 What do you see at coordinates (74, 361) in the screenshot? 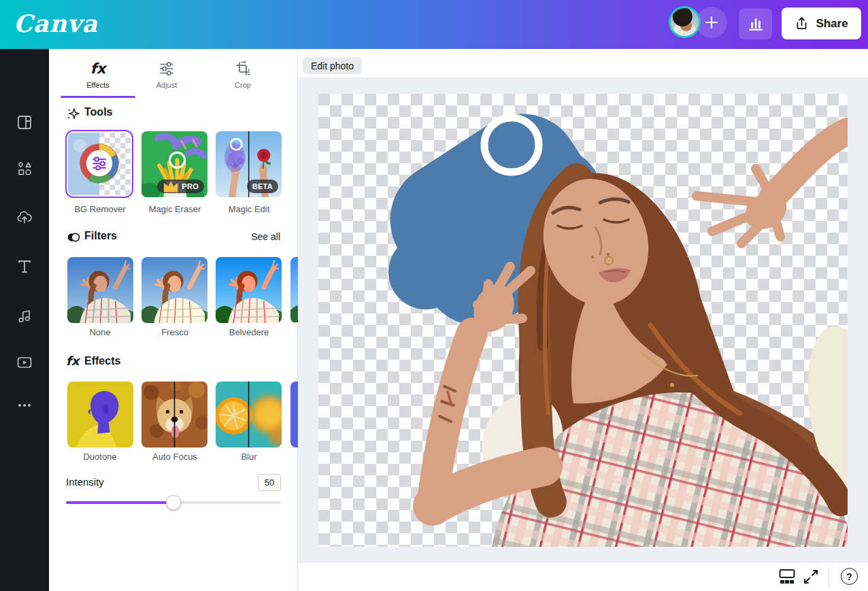
I see `fx-effects-icon: fx` at bounding box center [74, 361].